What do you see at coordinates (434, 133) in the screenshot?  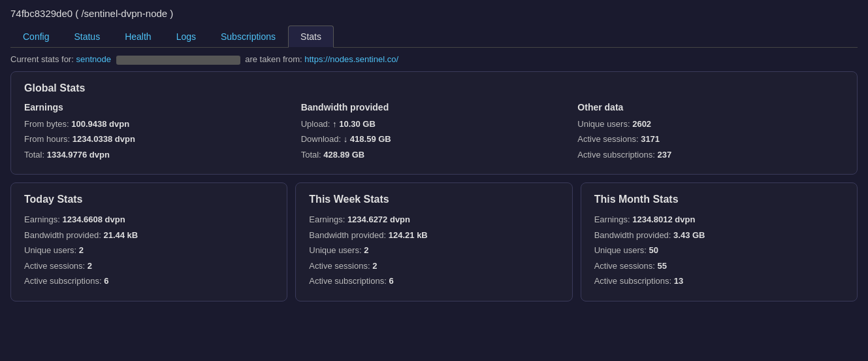 I see `global-bandwidth-section: Bandwidth provided Upload: 10.30 GB Down…` at bounding box center [434, 133].